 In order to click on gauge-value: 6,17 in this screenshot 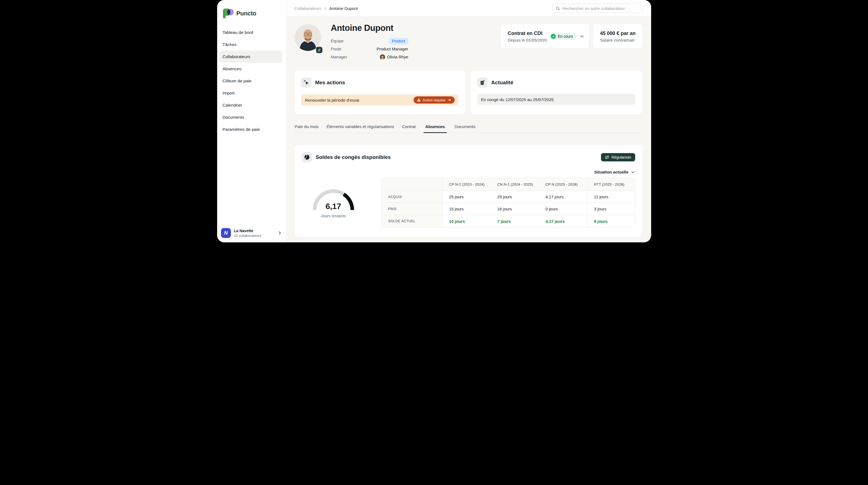, I will do `click(334, 206)`.